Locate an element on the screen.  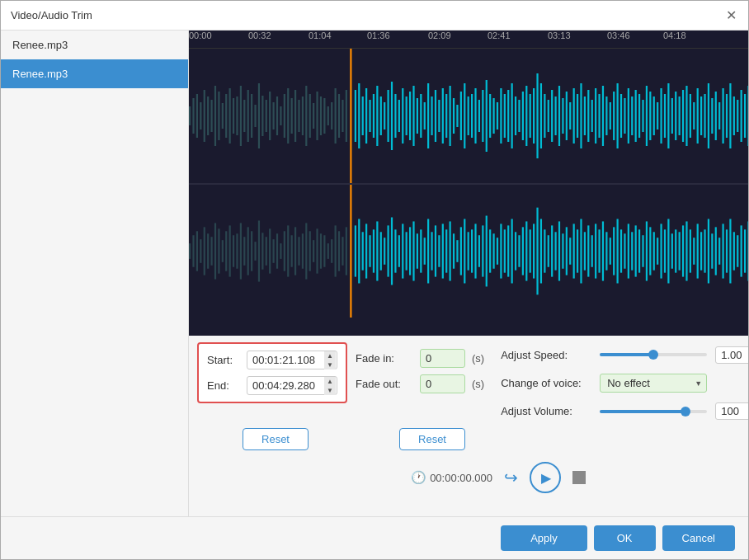
stop-button is located at coordinates (579, 478).